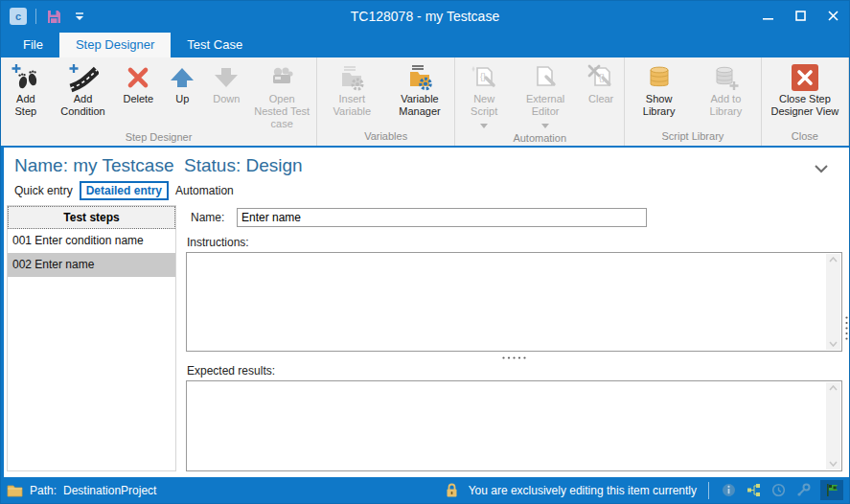 The image size is (850, 504). What do you see at coordinates (282, 94) in the screenshot?
I see `open-nested-testcase-button: Open Nested Test case` at bounding box center [282, 94].